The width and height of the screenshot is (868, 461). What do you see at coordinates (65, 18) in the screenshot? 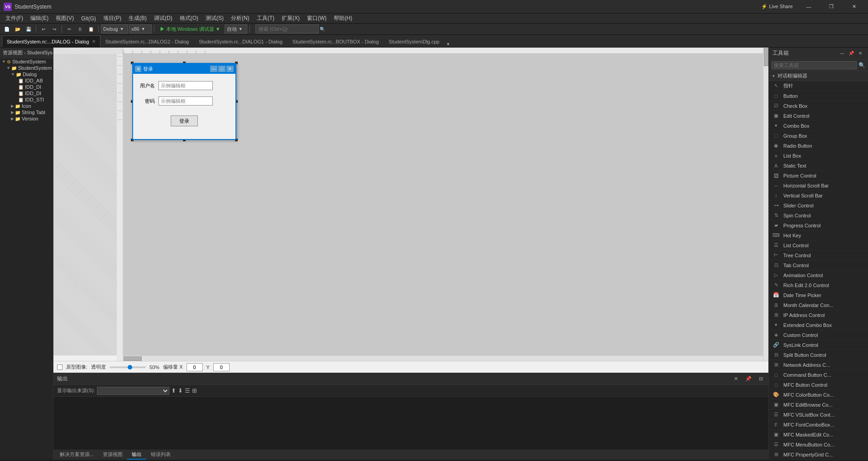
I see `menu-view: 视图(V)` at bounding box center [65, 18].